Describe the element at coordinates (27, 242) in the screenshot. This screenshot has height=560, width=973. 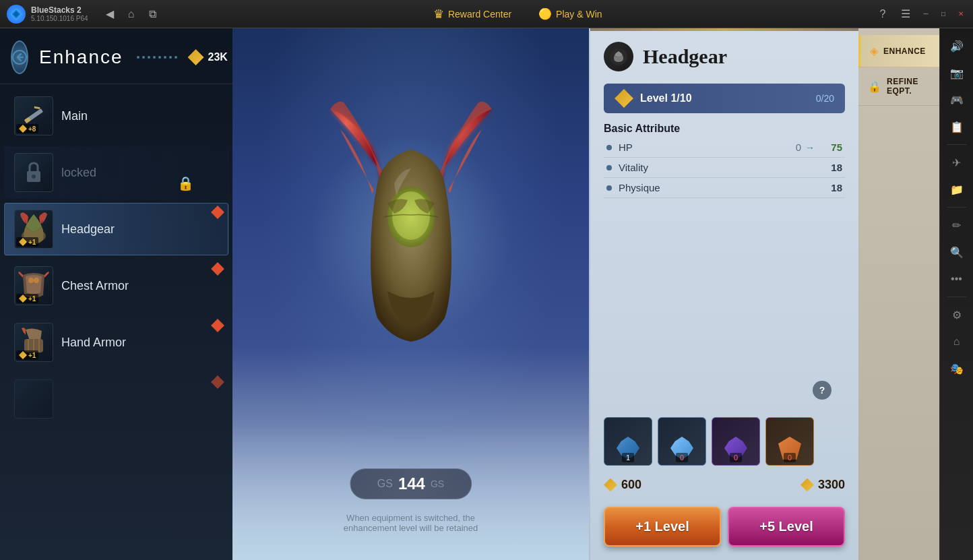
I see `headgear-level-badge: +1` at that location.